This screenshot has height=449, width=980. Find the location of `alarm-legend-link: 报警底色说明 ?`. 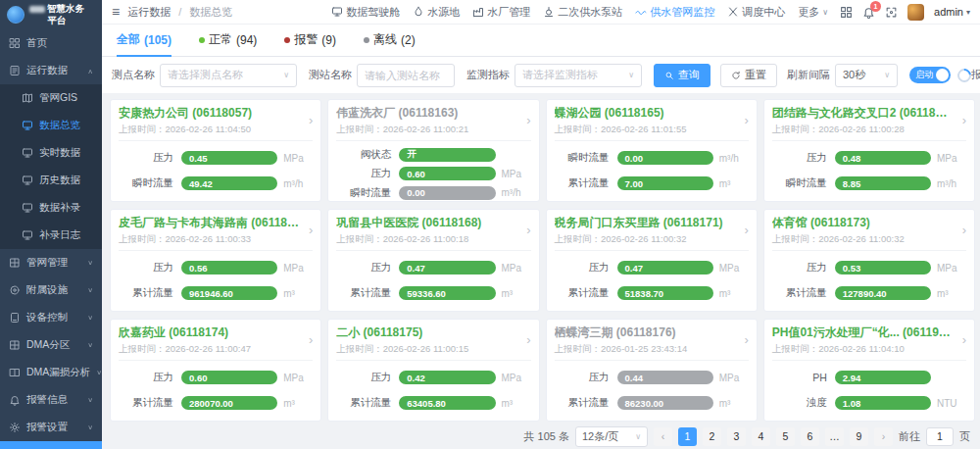

alarm-legend-link: 报警底色说明 ? is located at coordinates (976, 75).